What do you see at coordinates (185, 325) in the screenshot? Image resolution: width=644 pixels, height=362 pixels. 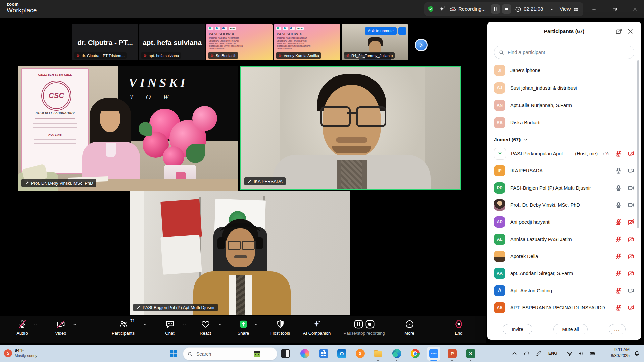 I see `chat-chevron-up-icon` at bounding box center [185, 325].